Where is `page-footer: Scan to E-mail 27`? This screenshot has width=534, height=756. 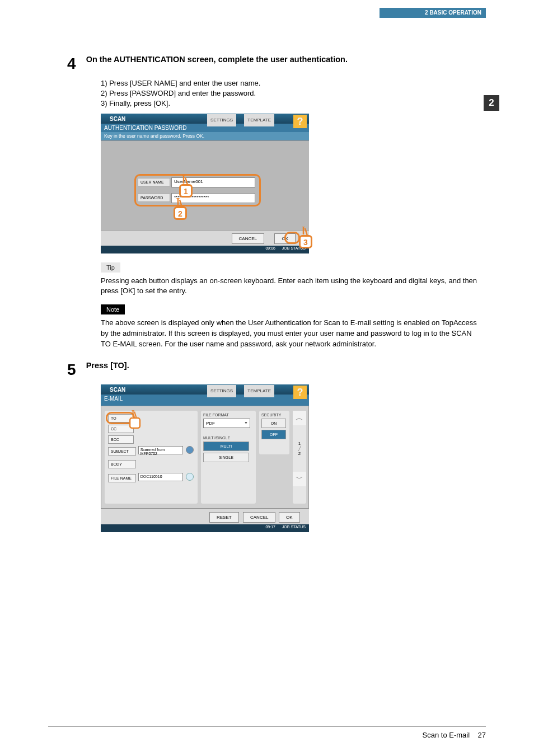
page-footer: Scan to E-mail 27 is located at coordinates (455, 735).